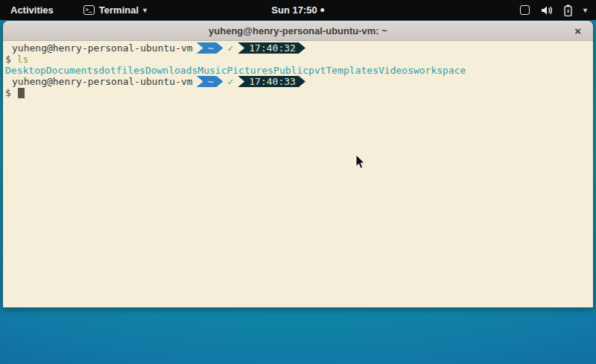  Describe the element at coordinates (271, 48) in the screenshot. I see `prompt-time-segment: 17:40:32` at that location.